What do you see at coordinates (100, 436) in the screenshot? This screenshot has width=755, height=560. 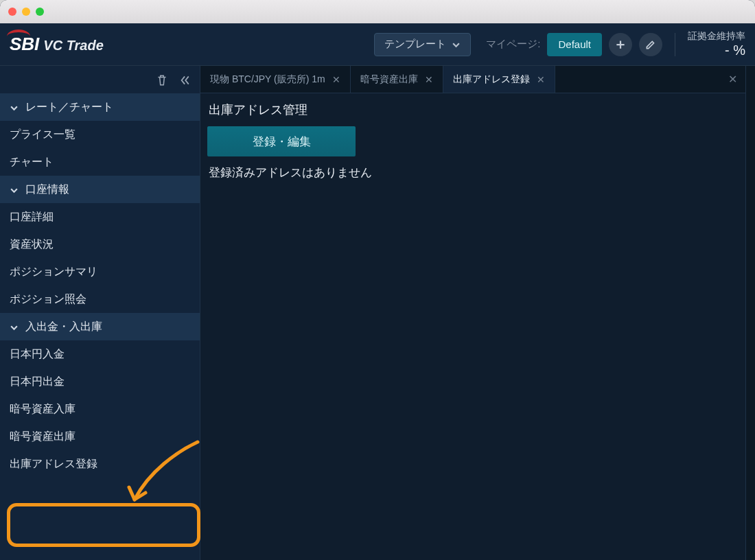 I see `sidebar-item-crypto-withdraw: 暗号資産出庫` at bounding box center [100, 436].